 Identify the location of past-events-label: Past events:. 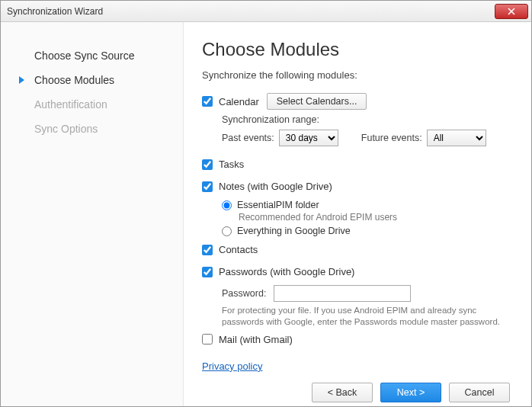
(248, 138).